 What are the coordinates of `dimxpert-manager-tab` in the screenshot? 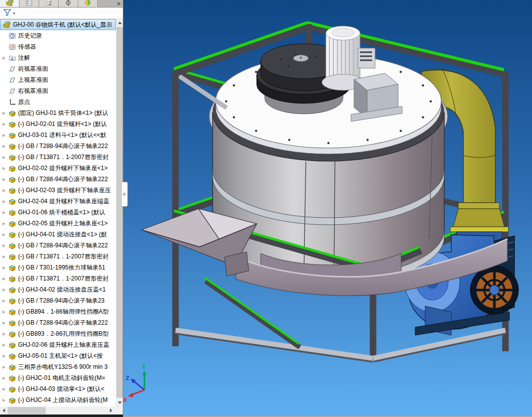 It's located at (68, 4).